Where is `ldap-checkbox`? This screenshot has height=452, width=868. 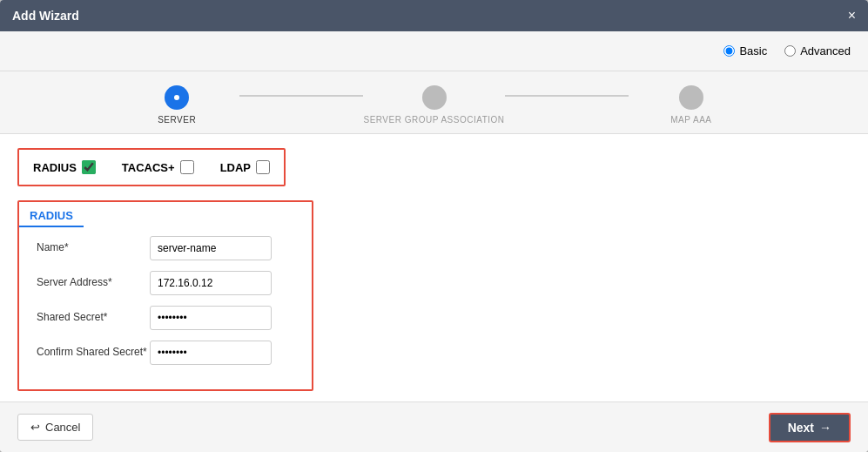
ldap-checkbox is located at coordinates (263, 167).